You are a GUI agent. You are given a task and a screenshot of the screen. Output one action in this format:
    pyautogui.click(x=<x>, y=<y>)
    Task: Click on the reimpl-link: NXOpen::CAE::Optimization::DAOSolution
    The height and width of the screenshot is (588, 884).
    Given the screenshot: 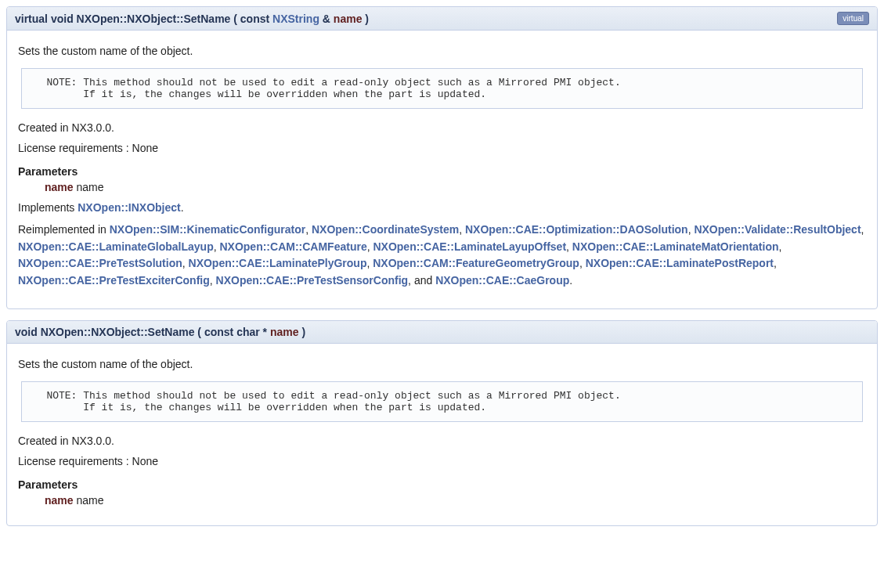 What is the action you would take?
    pyautogui.click(x=576, y=229)
    